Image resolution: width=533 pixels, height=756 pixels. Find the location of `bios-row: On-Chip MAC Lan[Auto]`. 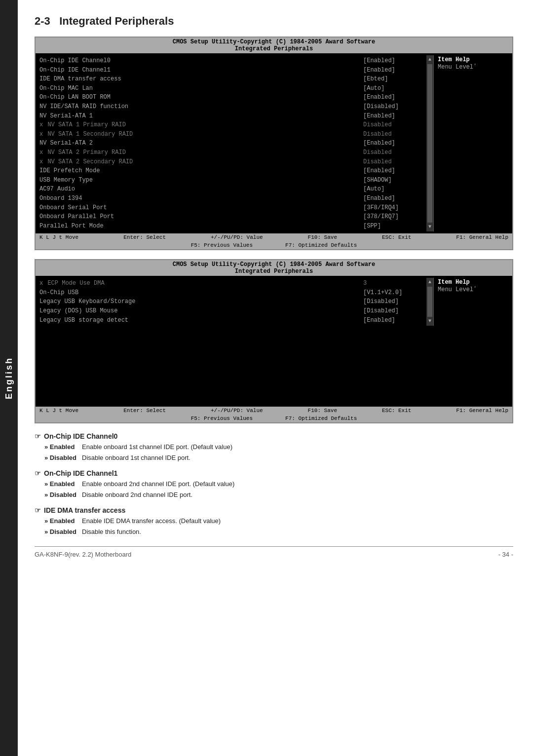

bios-row: On-Chip MAC Lan[Auto] is located at coordinates (231, 89).